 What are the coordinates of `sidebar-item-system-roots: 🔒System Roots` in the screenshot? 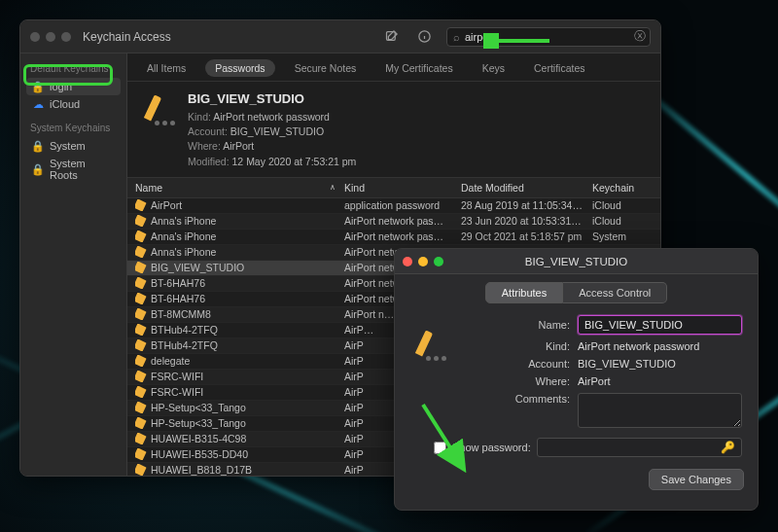 It's located at (74, 169).